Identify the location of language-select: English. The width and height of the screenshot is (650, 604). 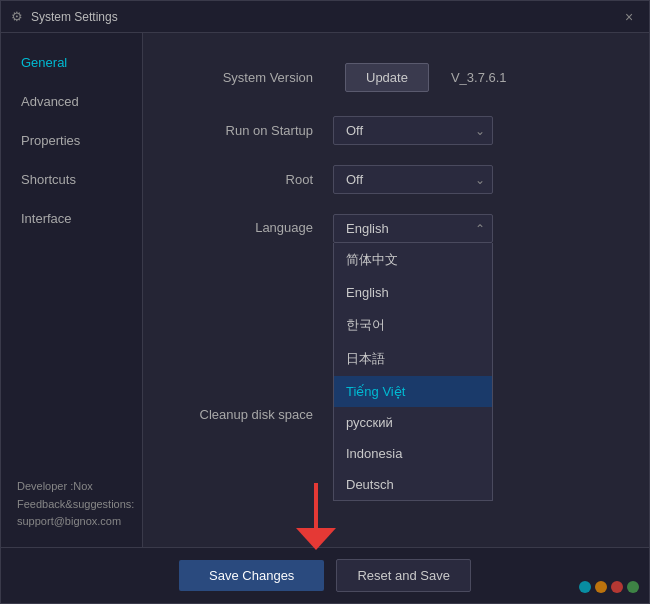
(413, 228).